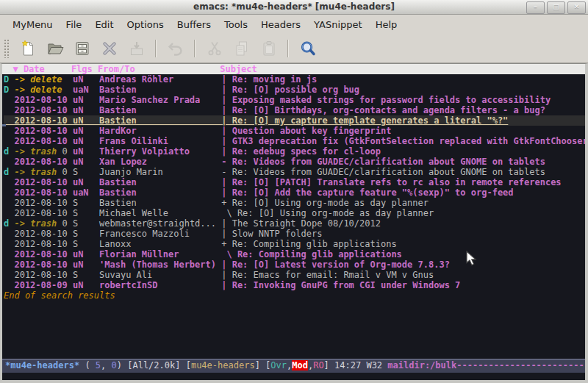 This screenshot has width=588, height=383. I want to click on row-segment: S webmaster@straightd... | The Straight …, so click(226, 223).